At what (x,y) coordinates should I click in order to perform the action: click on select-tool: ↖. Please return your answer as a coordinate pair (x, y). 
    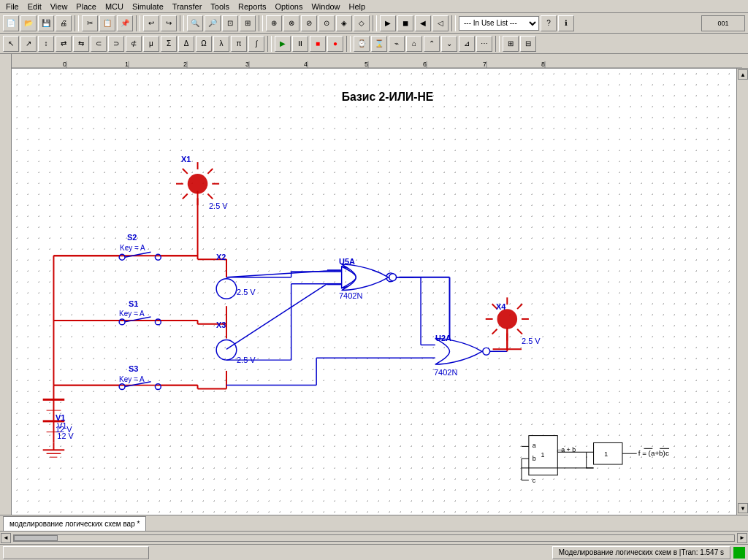
    Looking at the image, I should click on (11, 44).